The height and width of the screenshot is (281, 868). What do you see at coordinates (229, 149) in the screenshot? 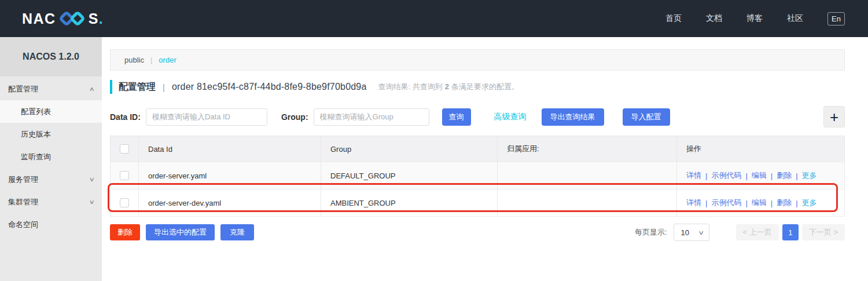
I see `header-data-id: Data Id` at bounding box center [229, 149].